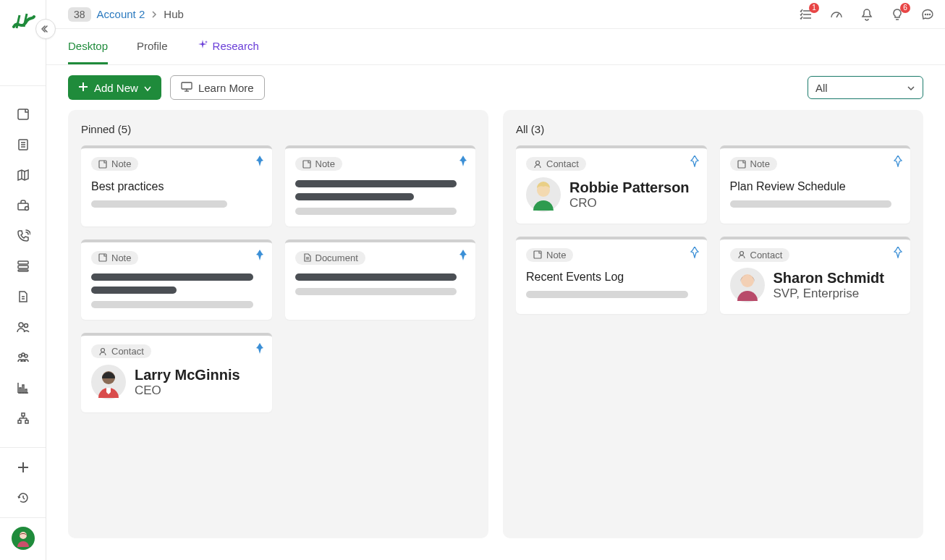 The image size is (945, 560). Describe the element at coordinates (23, 357) in the screenshot. I see `nav-group-icon` at that location.